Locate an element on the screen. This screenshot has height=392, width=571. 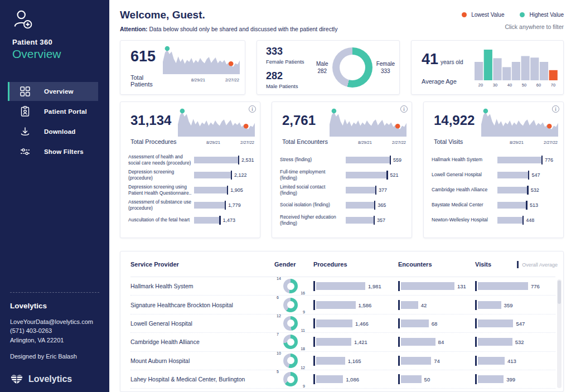
bar-label: Auscultation of the fetal heart is located at coordinates (161, 220).